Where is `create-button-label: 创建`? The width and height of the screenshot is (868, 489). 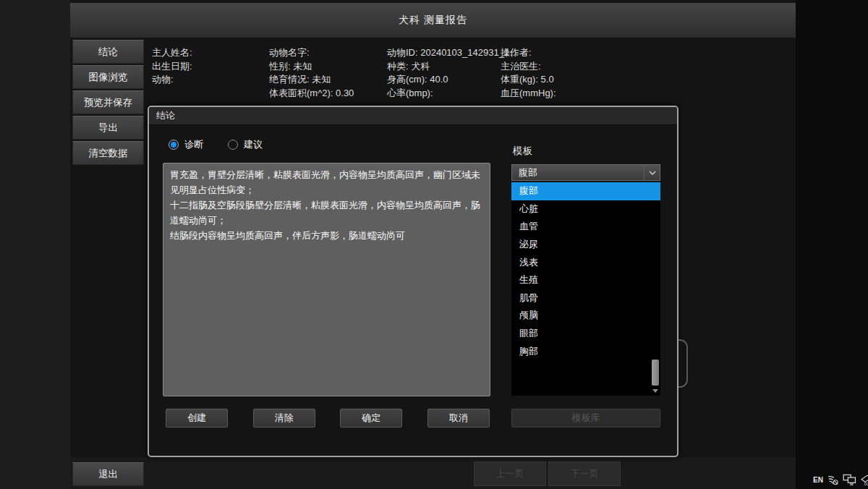 create-button-label: 创建 is located at coordinates (197, 418).